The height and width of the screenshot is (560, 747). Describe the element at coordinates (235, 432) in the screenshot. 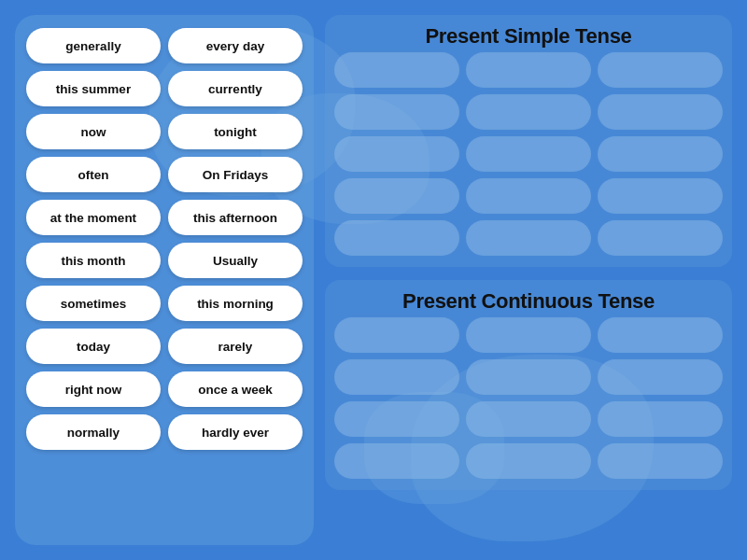

I see `word-chip: hardly ever` at that location.